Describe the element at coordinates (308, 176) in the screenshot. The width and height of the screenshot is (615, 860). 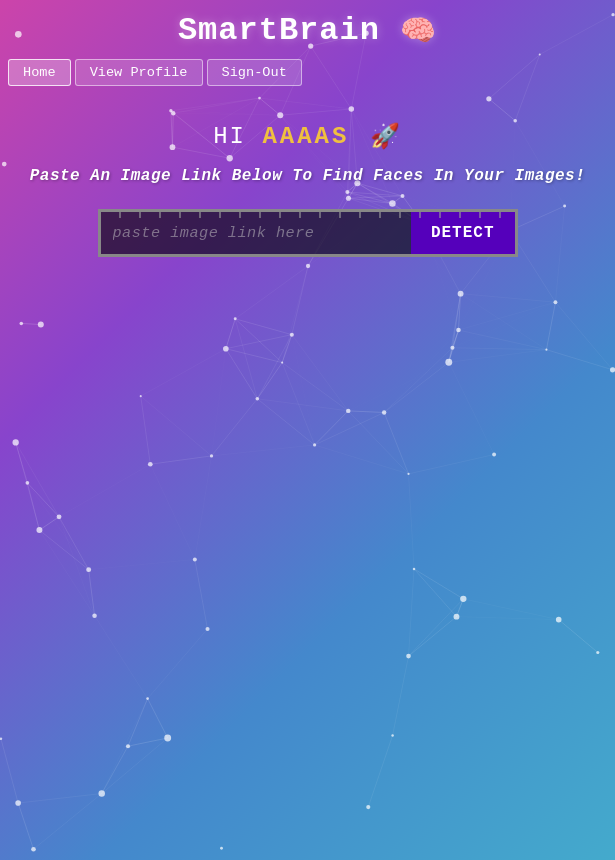
I see `subtitle-text: Paste An Image Link Below To Find Faces …` at that location.